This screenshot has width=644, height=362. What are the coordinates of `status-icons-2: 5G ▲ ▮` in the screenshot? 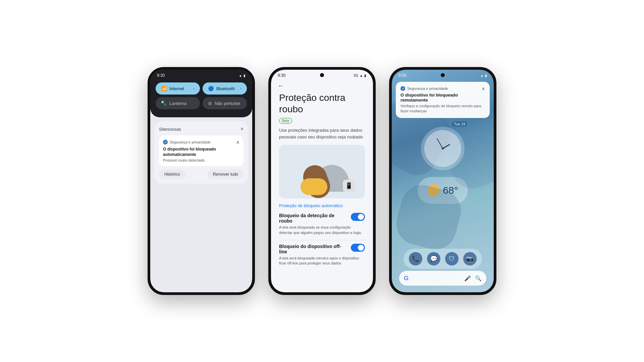 It's located at (360, 76).